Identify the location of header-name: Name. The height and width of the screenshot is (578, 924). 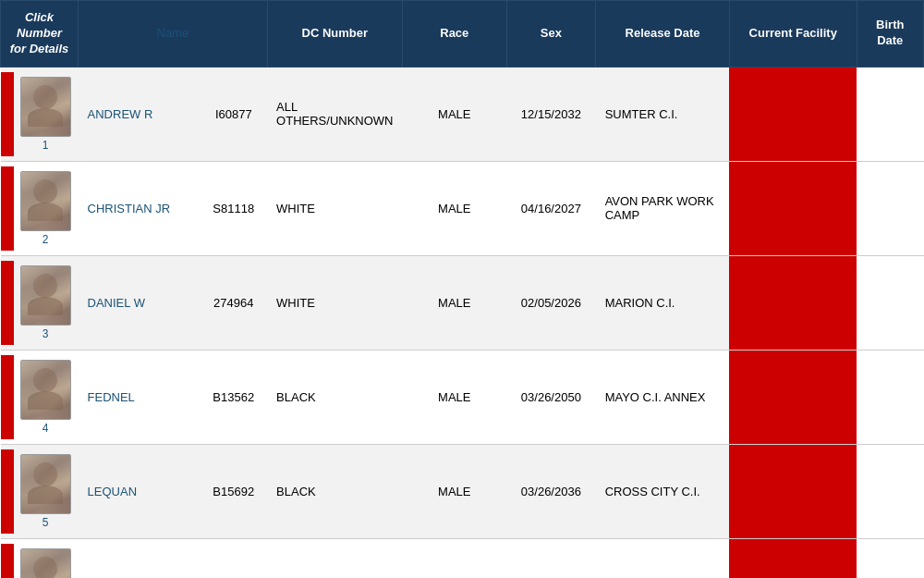
(174, 34).